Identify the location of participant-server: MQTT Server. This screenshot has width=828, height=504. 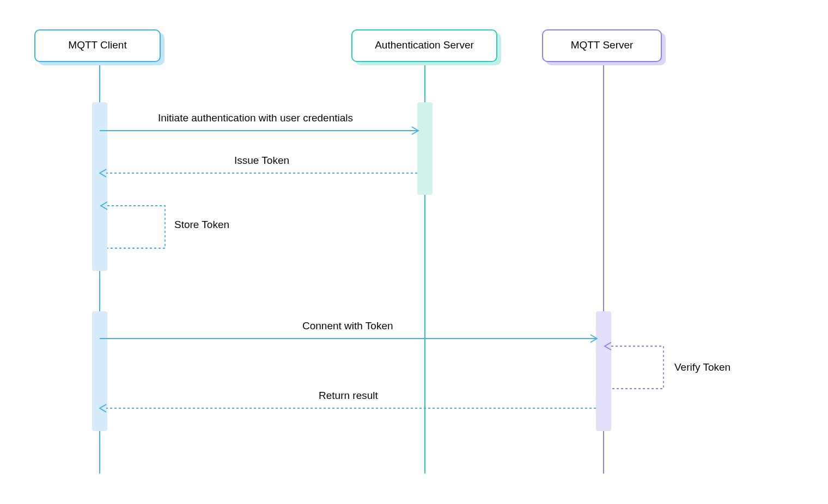
(602, 46).